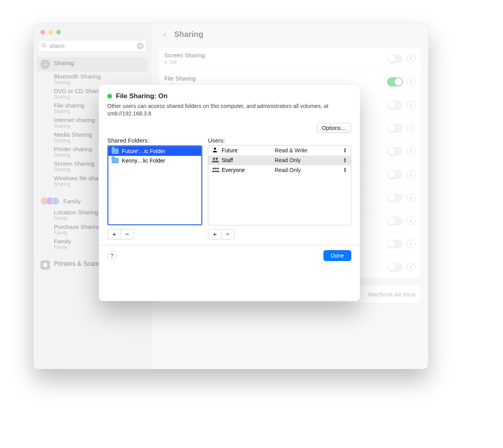  What do you see at coordinates (92, 46) in the screenshot?
I see `search-field-wrap: ✕` at bounding box center [92, 46].